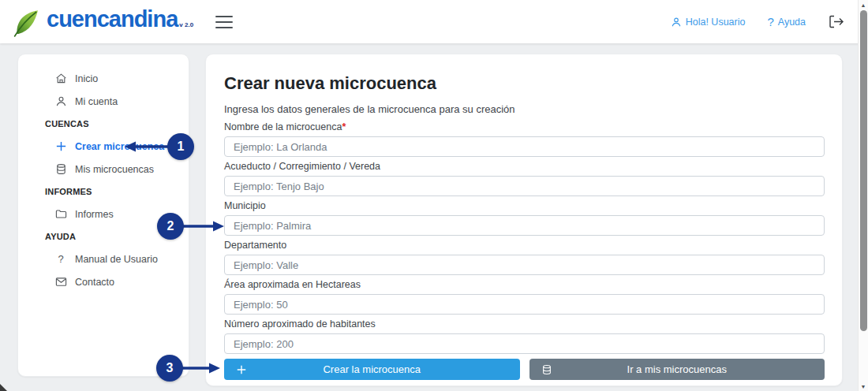 The image size is (868, 391). What do you see at coordinates (103, 101) in the screenshot?
I see `sidebar-item-mi-cuenta: Mi cuenta` at bounding box center [103, 101].